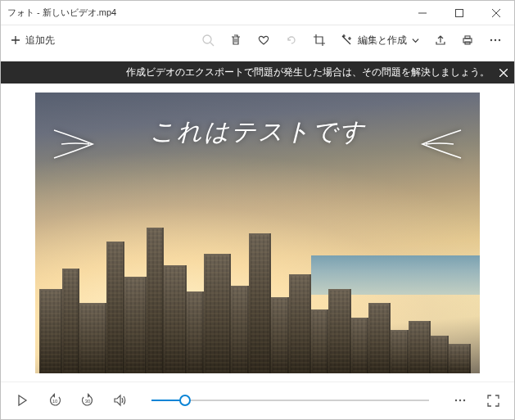  Describe the element at coordinates (440, 40) in the screenshot. I see `share-icon` at that location.